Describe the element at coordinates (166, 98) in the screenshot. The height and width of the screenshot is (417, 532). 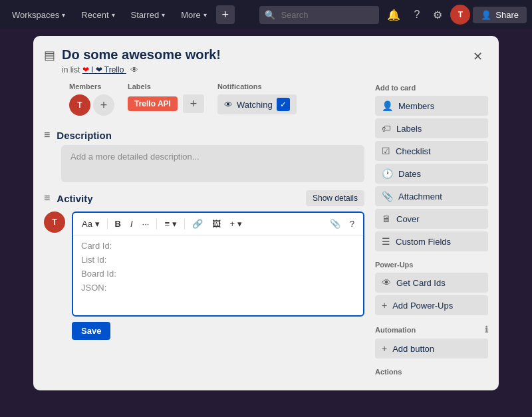
I see `labels-section: Labels Trello API +` at that location.